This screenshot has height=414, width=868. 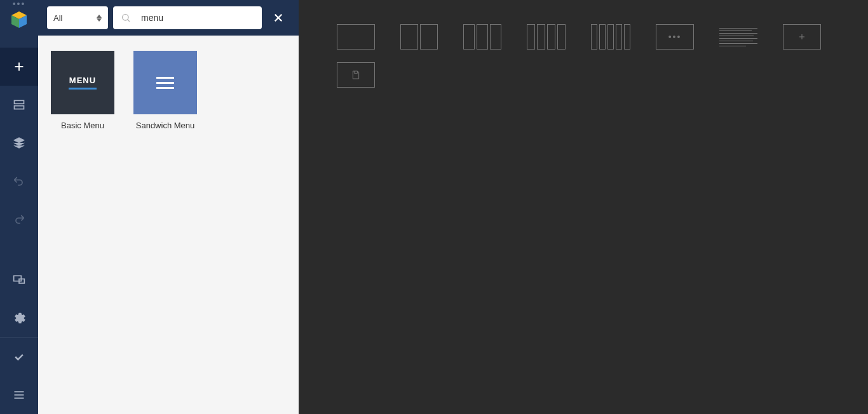 What do you see at coordinates (83, 126) in the screenshot?
I see `element-label: Basic Menu` at bounding box center [83, 126].